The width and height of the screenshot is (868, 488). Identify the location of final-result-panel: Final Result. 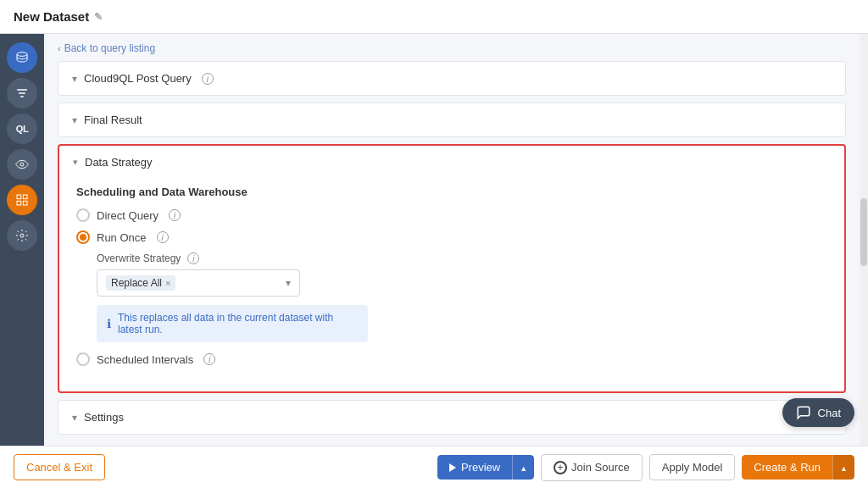
(452, 120).